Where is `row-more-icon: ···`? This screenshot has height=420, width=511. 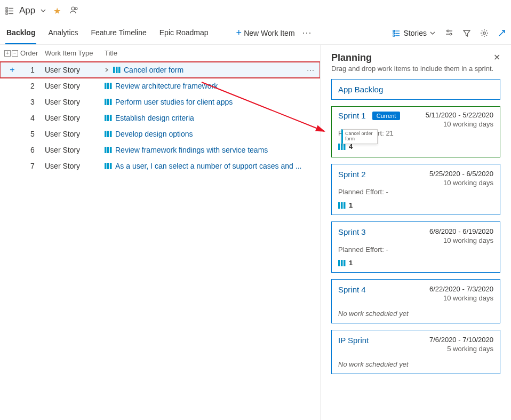 row-more-icon: ··· is located at coordinates (310, 70).